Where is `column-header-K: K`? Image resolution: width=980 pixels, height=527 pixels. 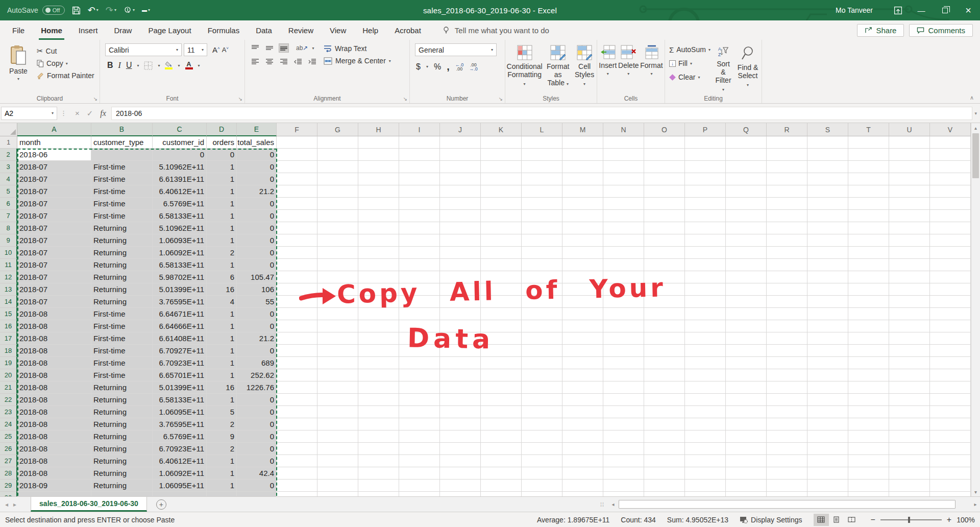 column-header-K: K is located at coordinates (501, 130).